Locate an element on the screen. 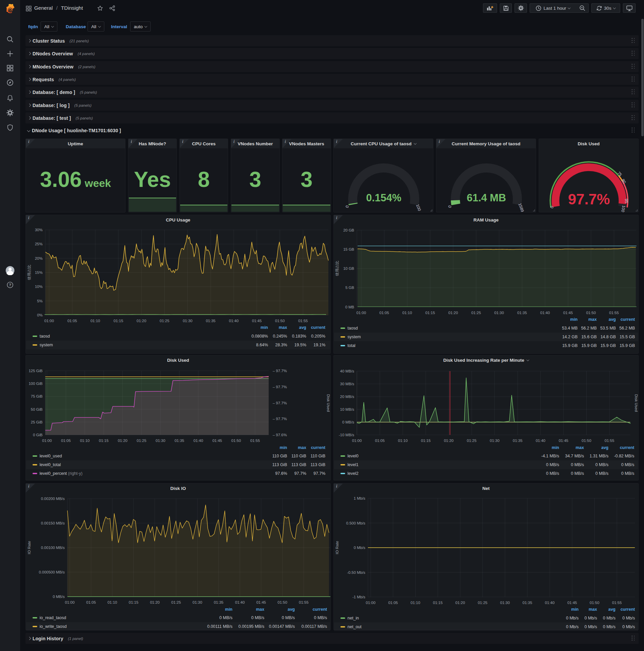  svg-text: 25 GiB is located at coordinates (37, 422).